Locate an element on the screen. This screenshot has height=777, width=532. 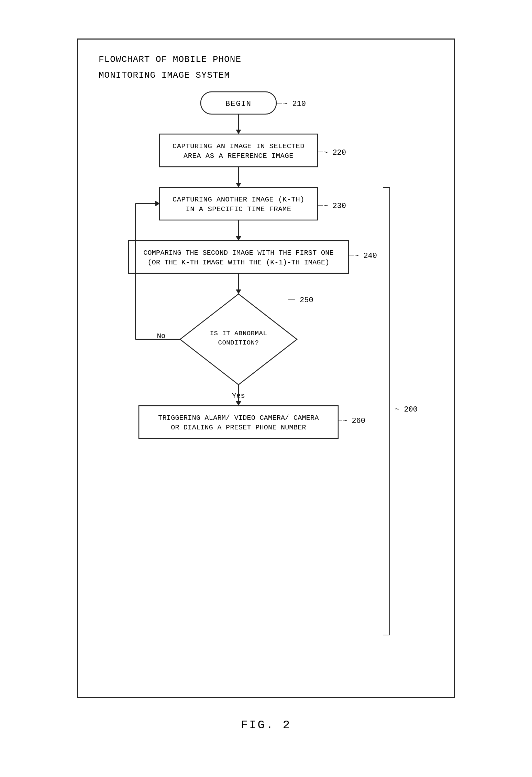
svg-text:(OR THE K-TH IMAGE WITH THE (K: (OR THE K-TH IMAGE WITH THE (K-1)-TH IMA… is located at coordinates (239, 263).